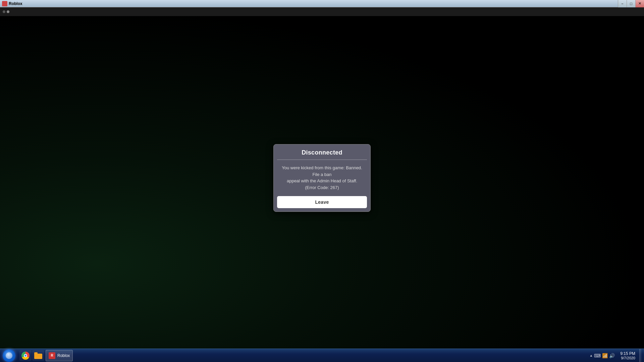 The height and width of the screenshot is (362, 644). I want to click on dialog-title: Disconnected, so click(322, 153).